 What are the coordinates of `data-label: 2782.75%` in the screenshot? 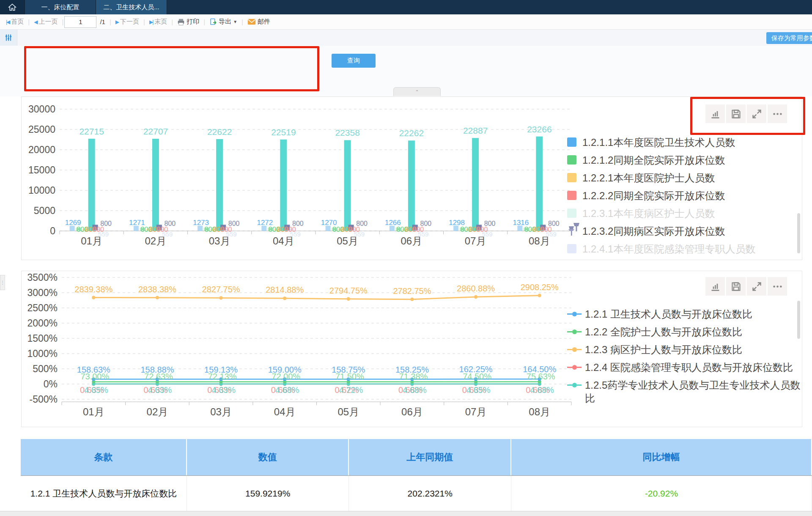 It's located at (412, 291).